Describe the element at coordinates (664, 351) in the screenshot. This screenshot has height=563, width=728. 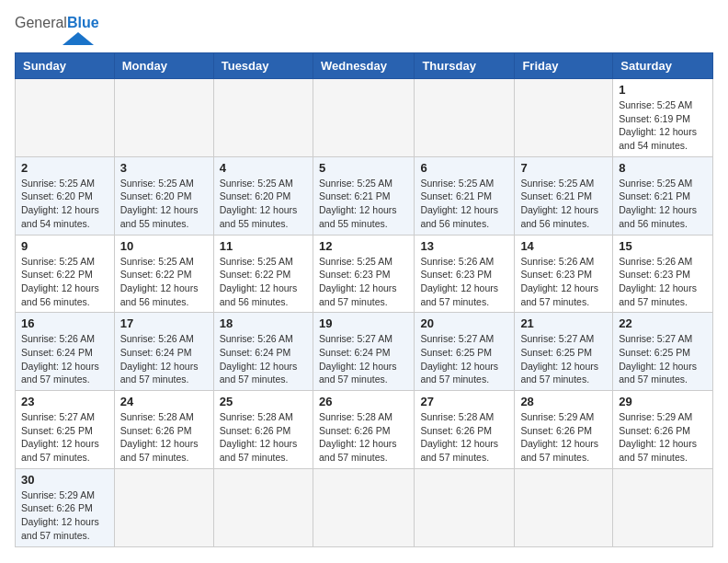
I see `day-cell: 22Sunrise: 5:27 AM Sunset: 6:25 PM Dayli…` at that location.